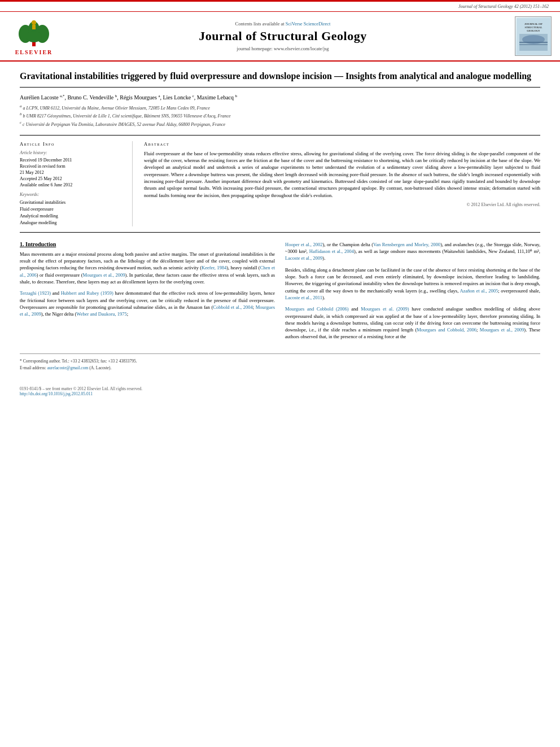 This screenshot has height=747, width=560. I want to click on affiliation-a: a a LCPN, UMR 6112, Université du Maine,…, so click(280, 107).